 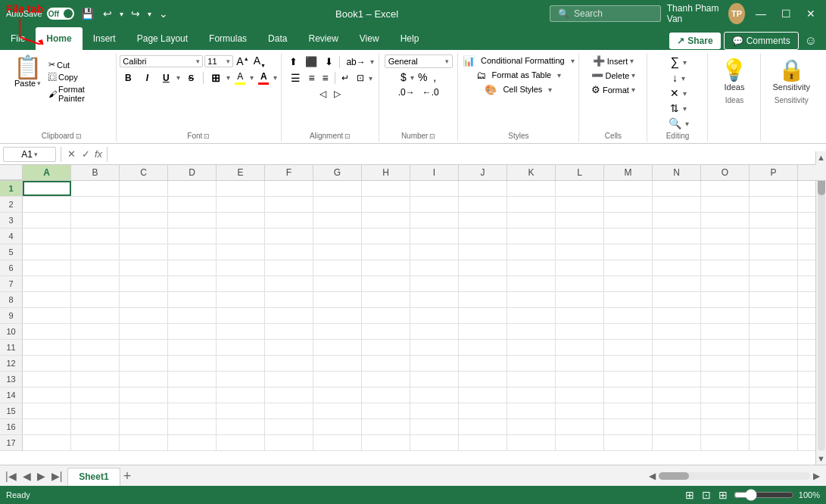 What do you see at coordinates (241, 363) in the screenshot?
I see `cell-E12` at bounding box center [241, 363].